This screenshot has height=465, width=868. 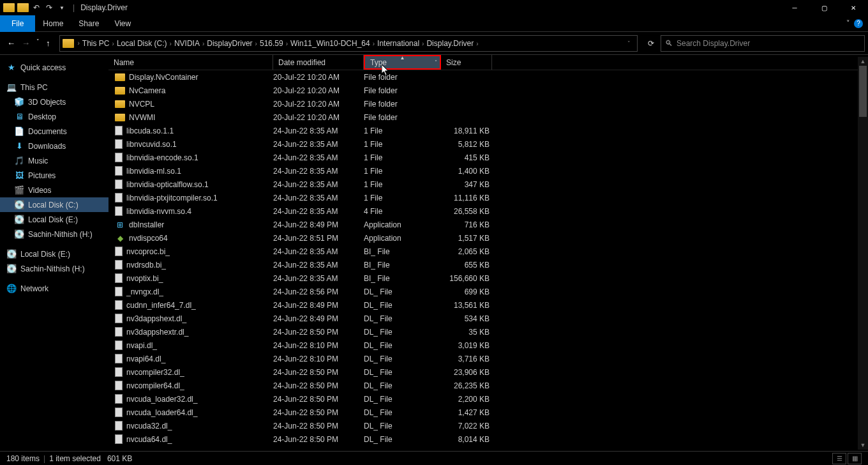 I want to click on file-row: _nvngx.dl_24-Jun-22 8:56 PMDL_ File699 K…, so click(x=488, y=291).